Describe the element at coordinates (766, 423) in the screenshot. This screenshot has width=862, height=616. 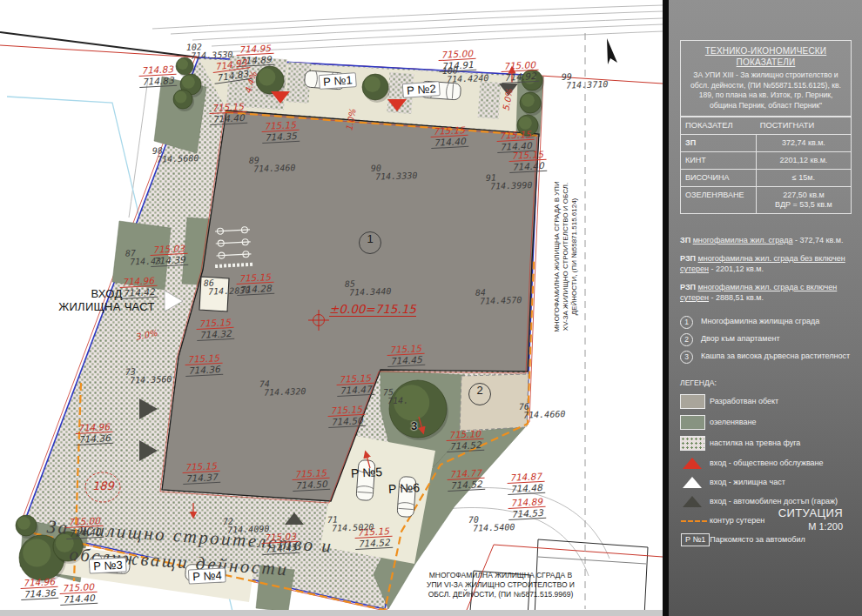
I see `legend-item: озеленяване` at that location.